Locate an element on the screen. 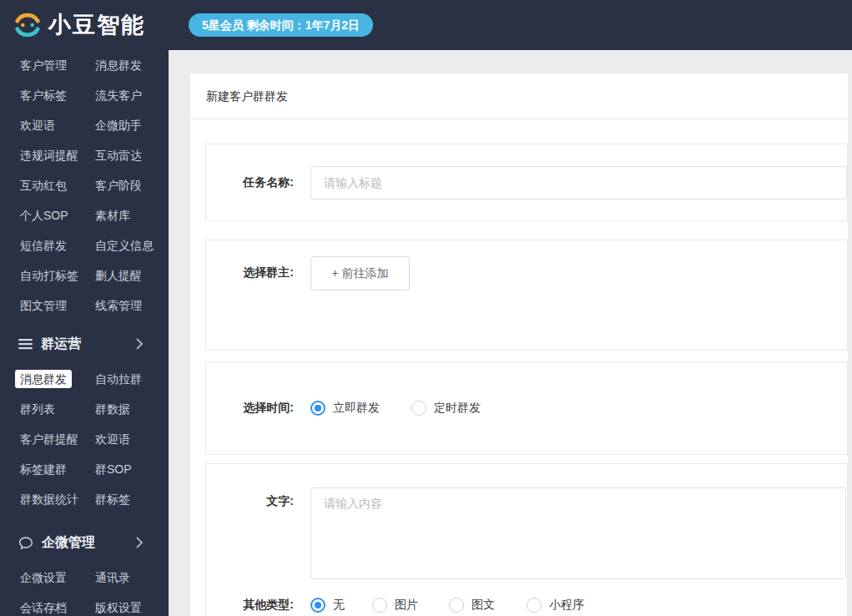 The image size is (852, 616). sidebar-item: 删人提醒 is located at coordinates (132, 275).